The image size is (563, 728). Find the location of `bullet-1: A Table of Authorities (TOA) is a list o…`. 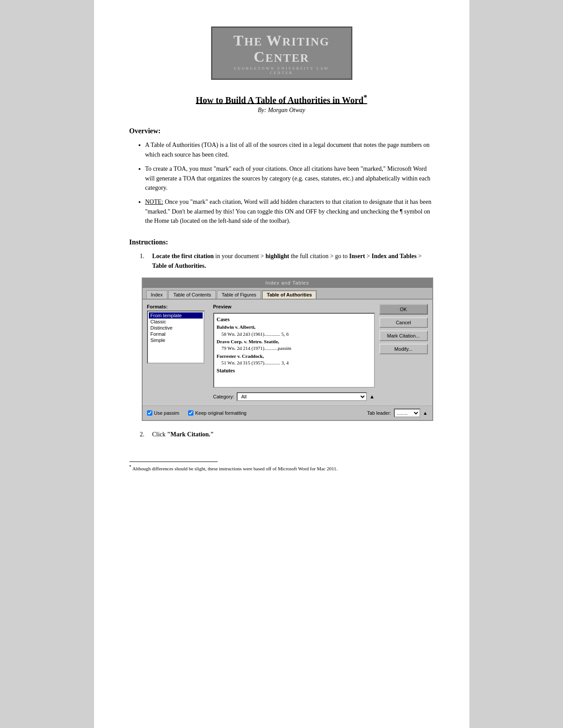

bullet-1: A Table of Authorities (TOA) is a list o… is located at coordinates (290, 150).